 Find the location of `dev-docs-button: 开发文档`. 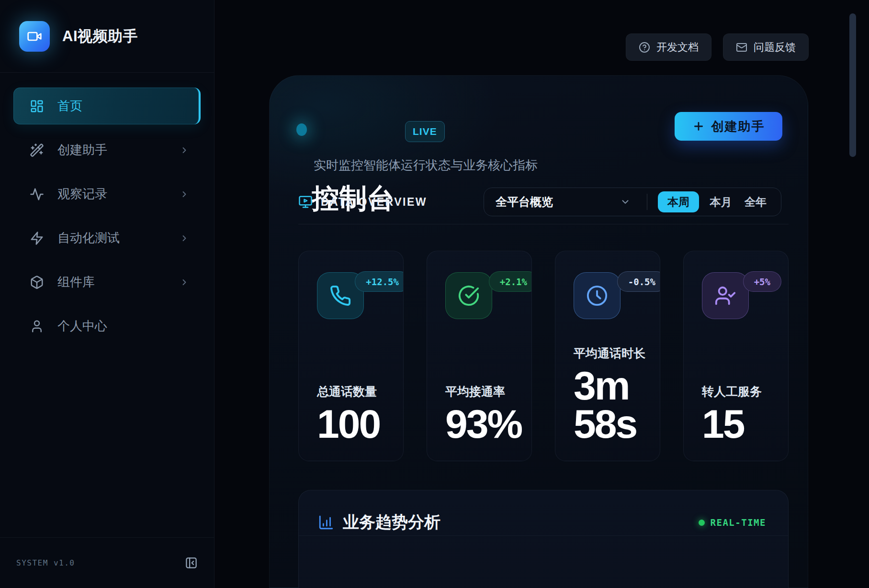

dev-docs-button: 开发文档 is located at coordinates (668, 47).